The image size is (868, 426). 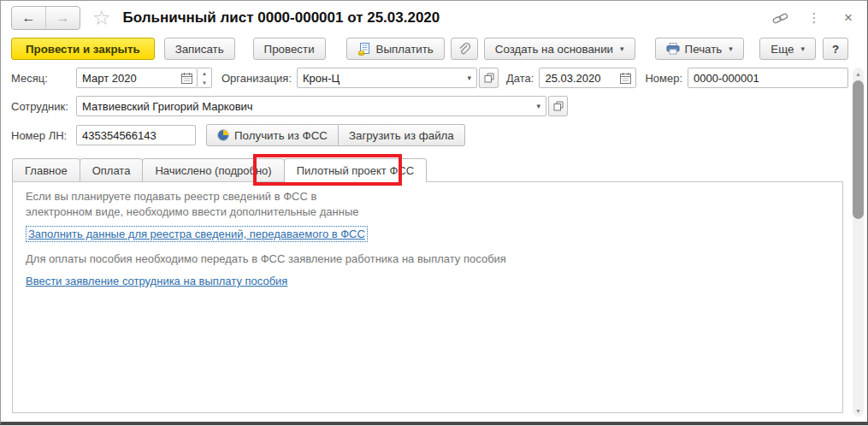 I want to click on print-button: Печать ▾, so click(x=700, y=49).